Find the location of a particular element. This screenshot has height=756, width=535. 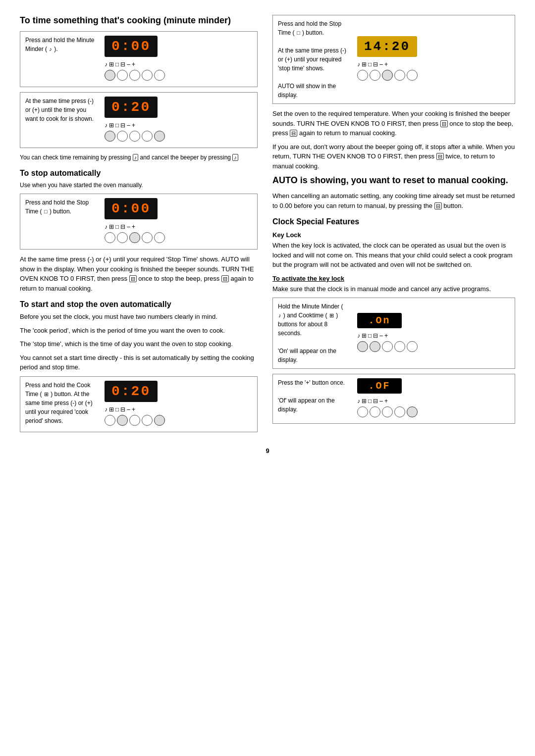

stop-auto-box-1: Press and hold the Stop Time ( □ ) butto… is located at coordinates (139, 222).